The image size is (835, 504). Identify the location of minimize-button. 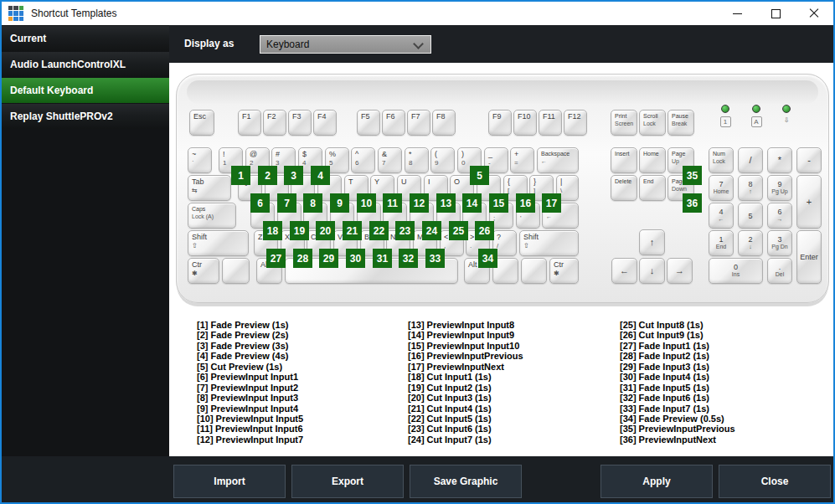
(737, 13).